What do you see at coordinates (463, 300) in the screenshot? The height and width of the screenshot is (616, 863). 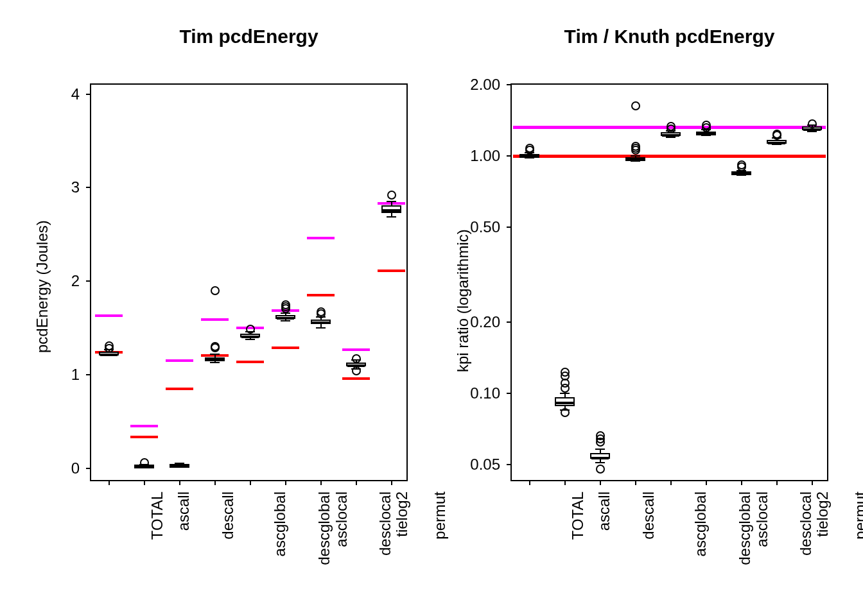 I see `right-y-axis-label: kpi ratio (logarithmic)` at bounding box center [463, 300].